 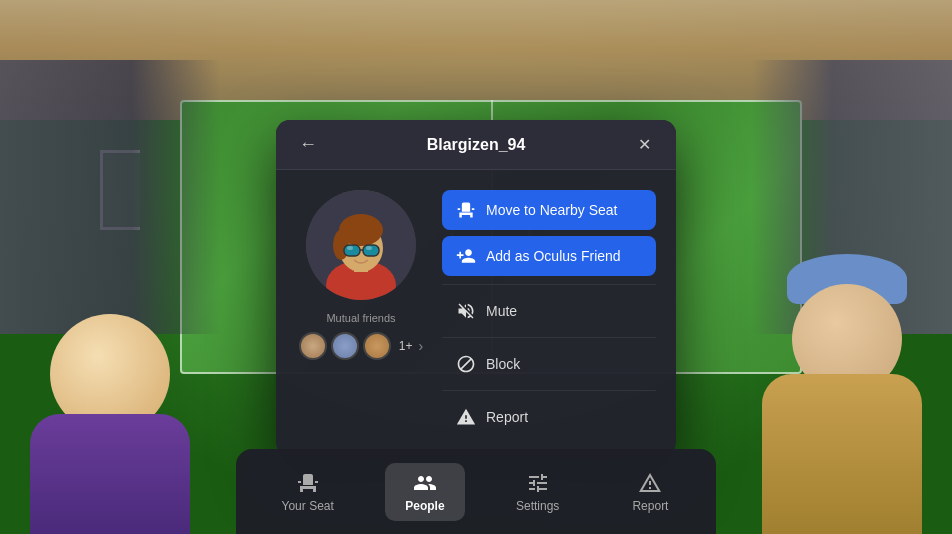 What do you see at coordinates (476, 492) in the screenshot?
I see `bottom-nav: Your Seat People Settings Report` at bounding box center [476, 492].